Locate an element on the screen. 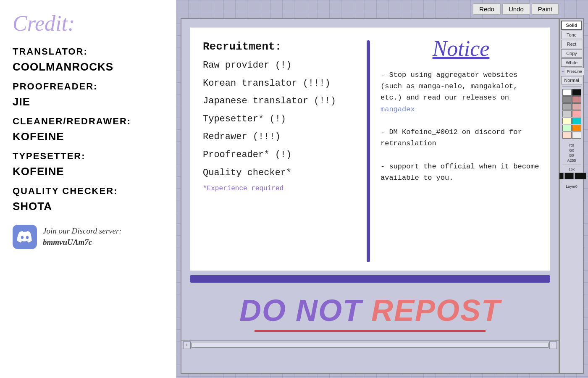 Image resolution: width=588 pixels, height=378 pixels. color-swatch-cyan is located at coordinates (577, 121).